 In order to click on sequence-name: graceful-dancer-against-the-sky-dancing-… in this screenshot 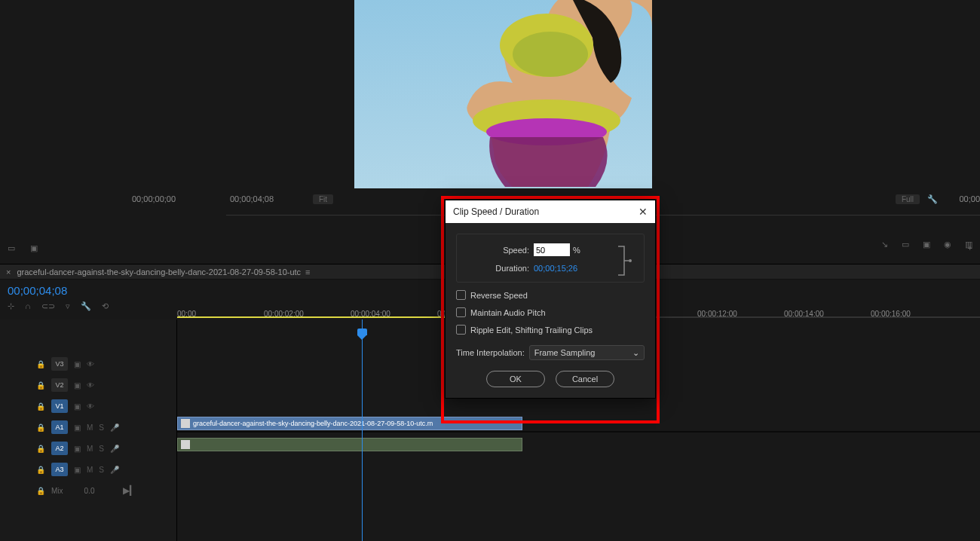, I will do `click(158, 272)`.